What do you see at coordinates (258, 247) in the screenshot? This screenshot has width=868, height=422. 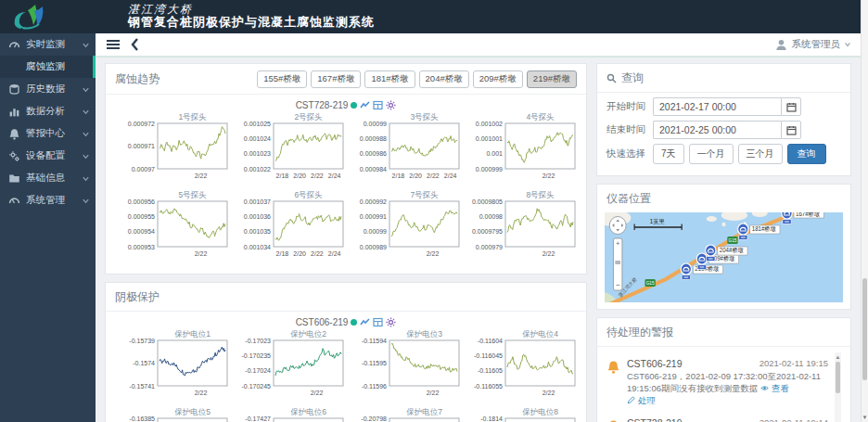 I see `svg-text: 0.001034` at bounding box center [258, 247].